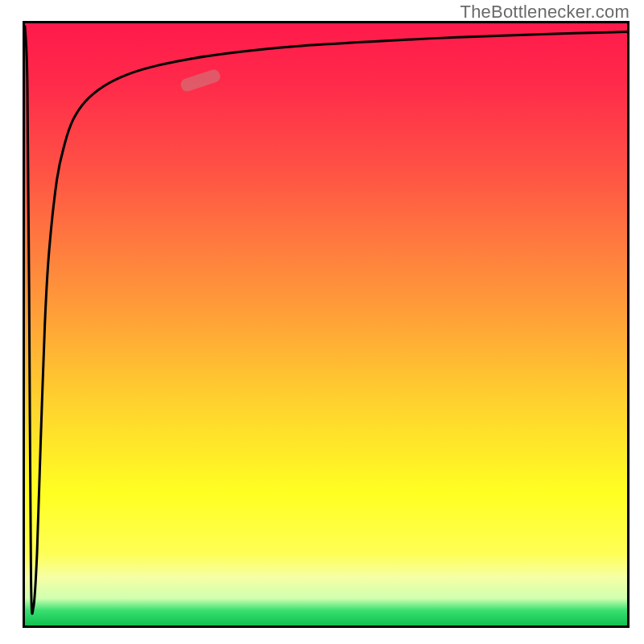 This screenshot has width=644, height=644. Describe the element at coordinates (200, 80) in the screenshot. I see `highlight-marker` at that location.